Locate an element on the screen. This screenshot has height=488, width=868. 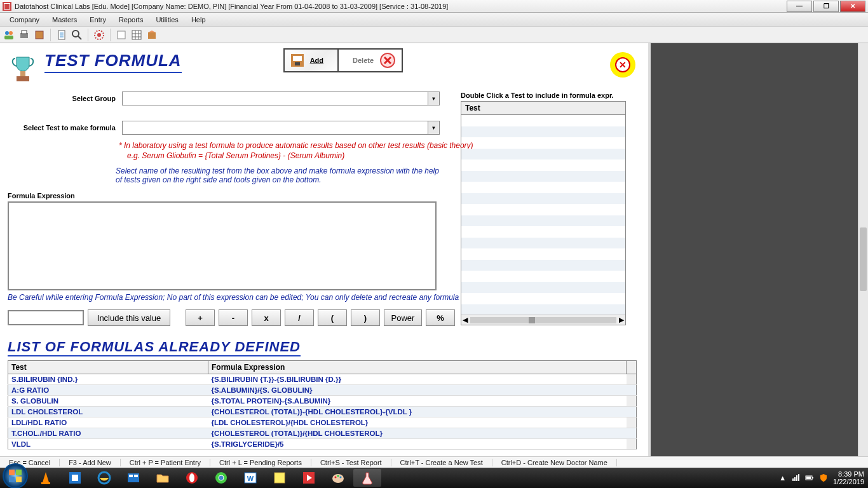
taskbar-notes-icon is located at coordinates (280, 478).